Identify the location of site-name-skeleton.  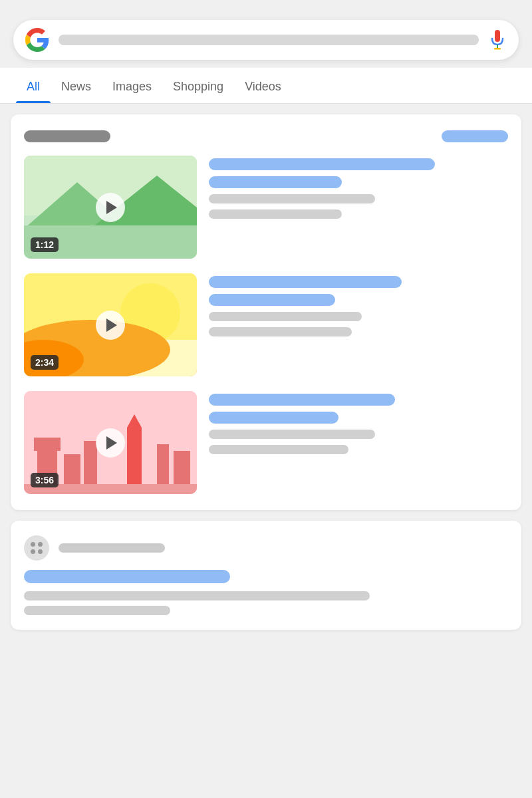
(112, 548).